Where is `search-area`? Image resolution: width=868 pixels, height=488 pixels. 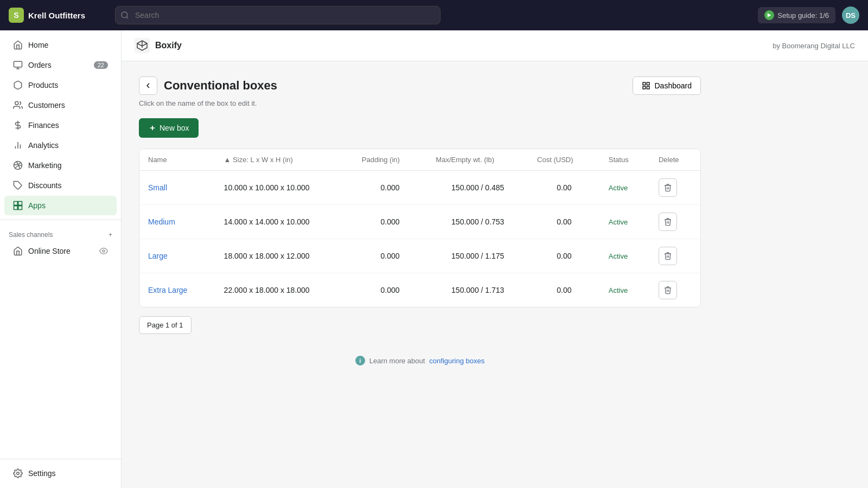 search-area is located at coordinates (278, 15).